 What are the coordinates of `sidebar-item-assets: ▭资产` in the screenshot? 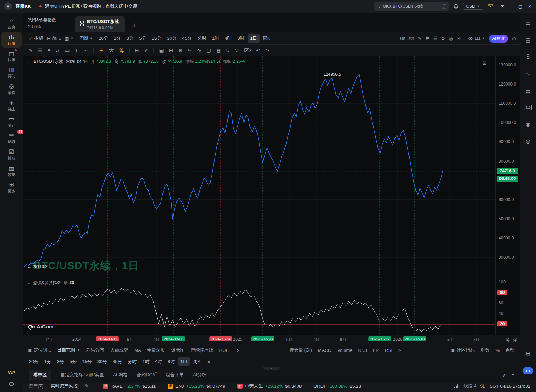 It's located at (12, 122).